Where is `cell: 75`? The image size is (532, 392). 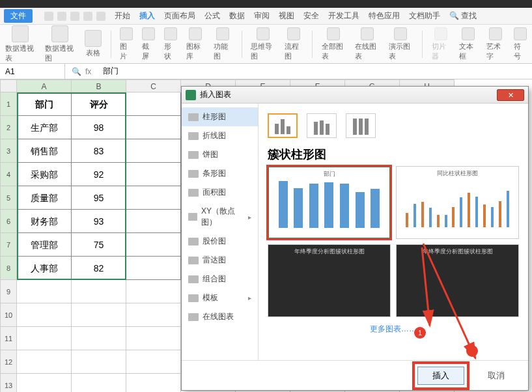 cell: 75 is located at coordinates (99, 245).